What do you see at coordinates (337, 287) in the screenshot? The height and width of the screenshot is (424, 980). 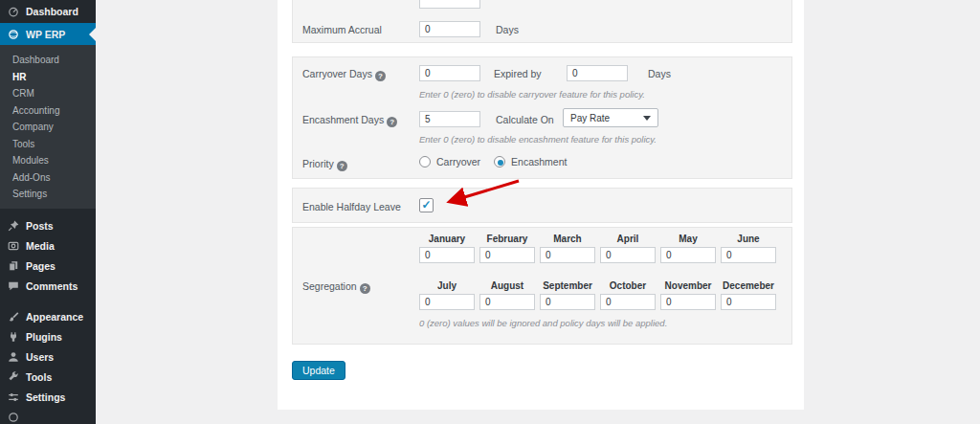 I see `segregation-label: Segregation?` at bounding box center [337, 287].